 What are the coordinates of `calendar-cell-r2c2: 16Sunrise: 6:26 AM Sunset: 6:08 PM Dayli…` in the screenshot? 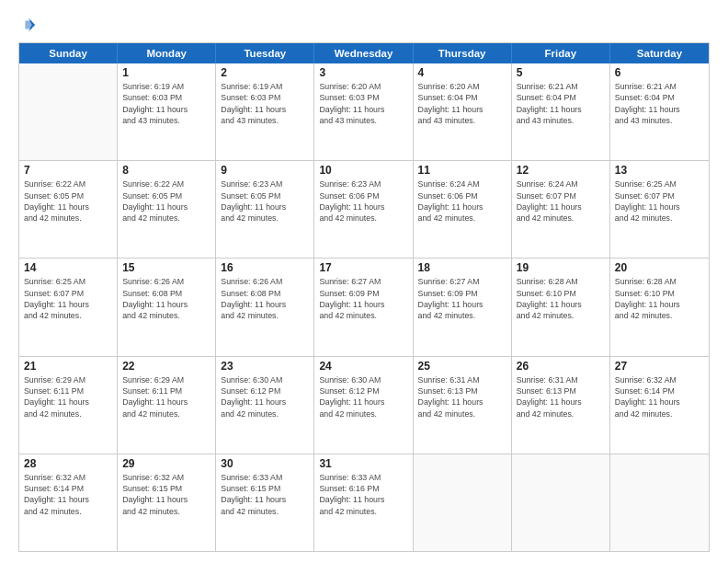 It's located at (265, 307).